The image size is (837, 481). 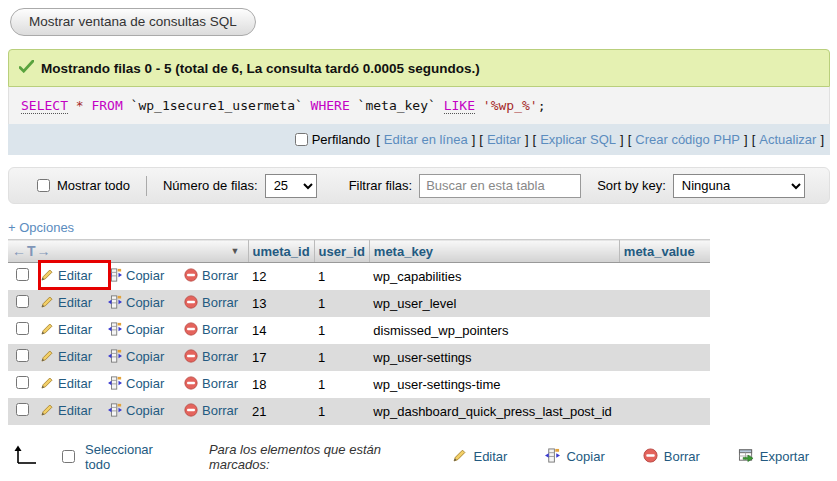 What do you see at coordinates (359, 304) in the screenshot?
I see `table-row: Editar Copiar Borrar 13 1 wp_user_level` at bounding box center [359, 304].